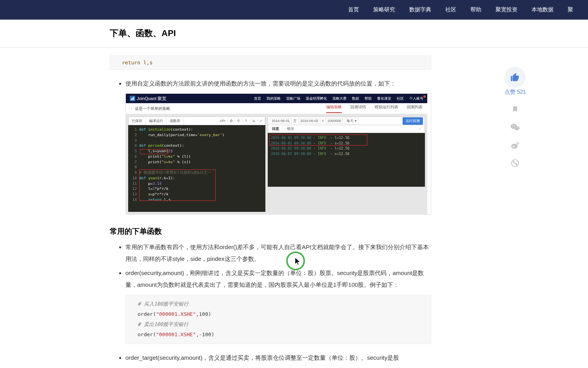 Image resolution: width=588 pixels, height=368 pixels. I want to click on mini-nav-item-account: 个人账号, so click(416, 99).